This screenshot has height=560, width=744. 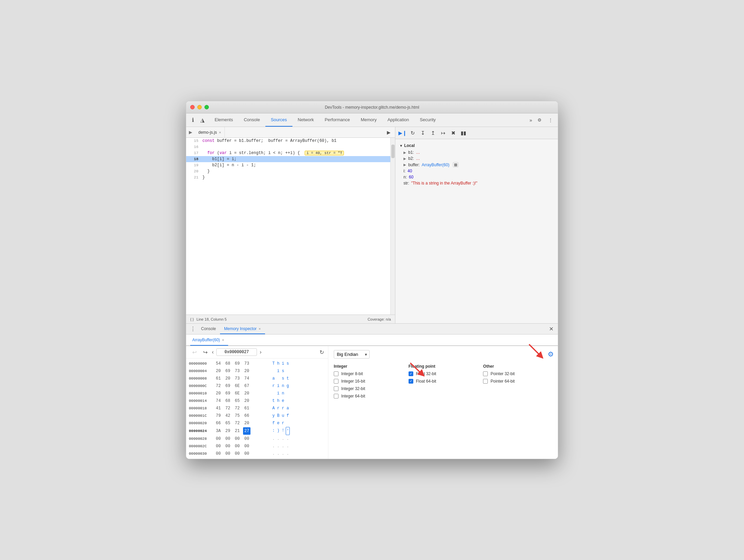 I want to click on close-bottom-panel-btn: ✕, so click(x=551, y=329).